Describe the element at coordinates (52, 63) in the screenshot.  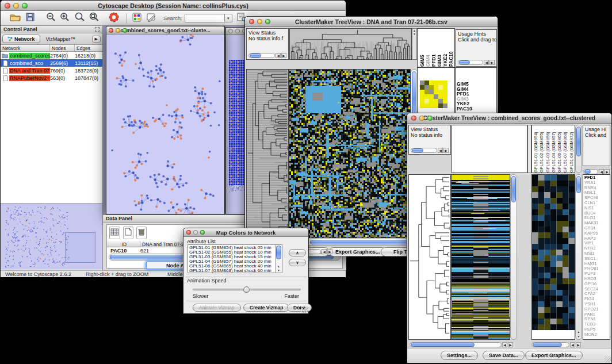
I see `network-table-row: combined_sco2569(6)13112(15)` at that location.